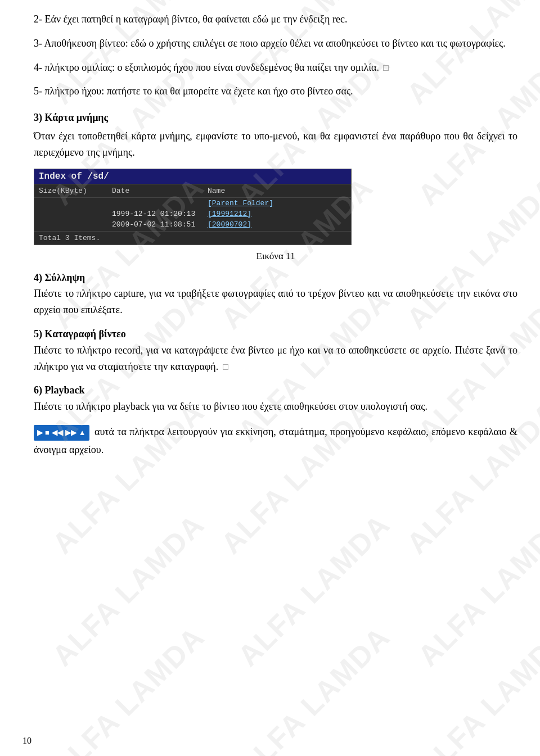  What do you see at coordinates (276, 399) in the screenshot?
I see `section-6-block: 6) Playback Πιέστε το πλήκτρο playback γ…` at bounding box center [276, 399].